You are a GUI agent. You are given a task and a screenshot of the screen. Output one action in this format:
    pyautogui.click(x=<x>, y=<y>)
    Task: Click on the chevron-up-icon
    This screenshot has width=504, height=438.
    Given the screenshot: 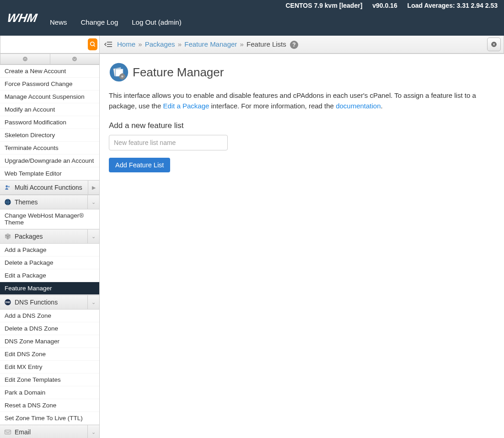 What is the action you would take?
    pyautogui.click(x=25, y=59)
    